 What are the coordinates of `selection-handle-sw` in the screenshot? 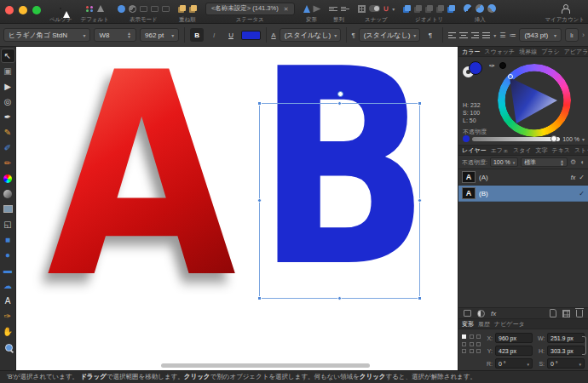 It's located at (259, 298).